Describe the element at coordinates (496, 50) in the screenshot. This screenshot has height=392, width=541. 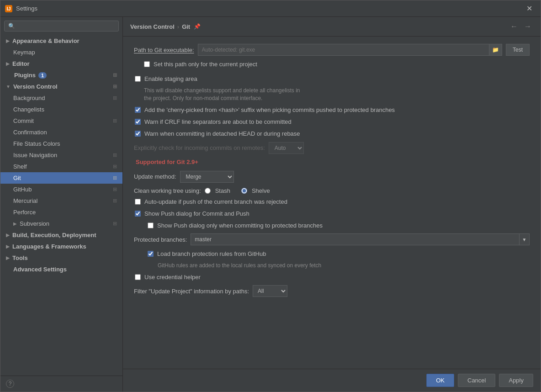
I see `folder-button: 📁` at that location.